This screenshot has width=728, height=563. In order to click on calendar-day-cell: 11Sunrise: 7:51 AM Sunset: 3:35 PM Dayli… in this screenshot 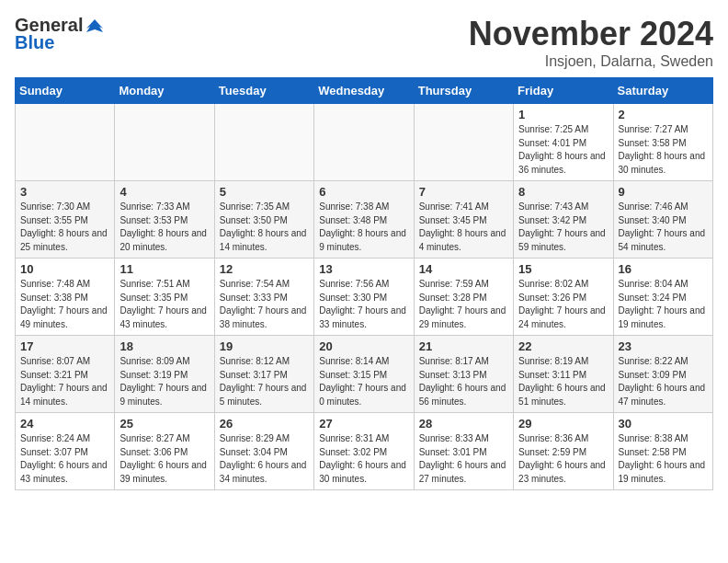, I will do `click(165, 297)`.